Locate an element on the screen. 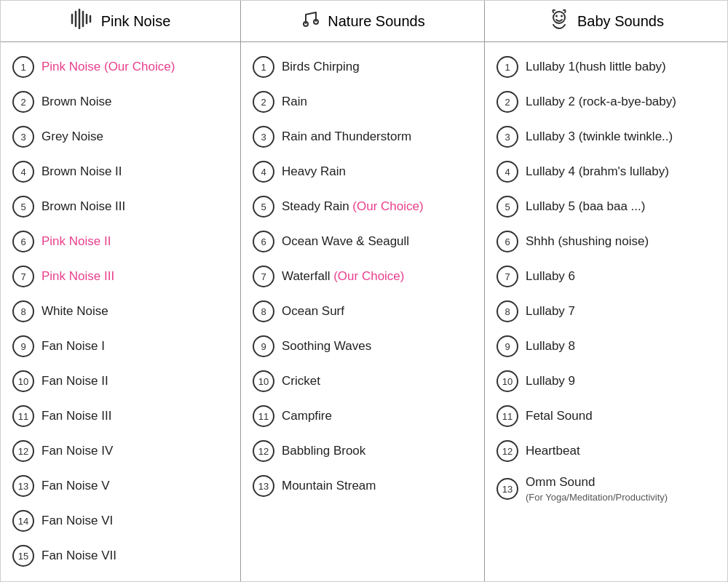  nature-sounds-icon is located at coordinates (310, 21).